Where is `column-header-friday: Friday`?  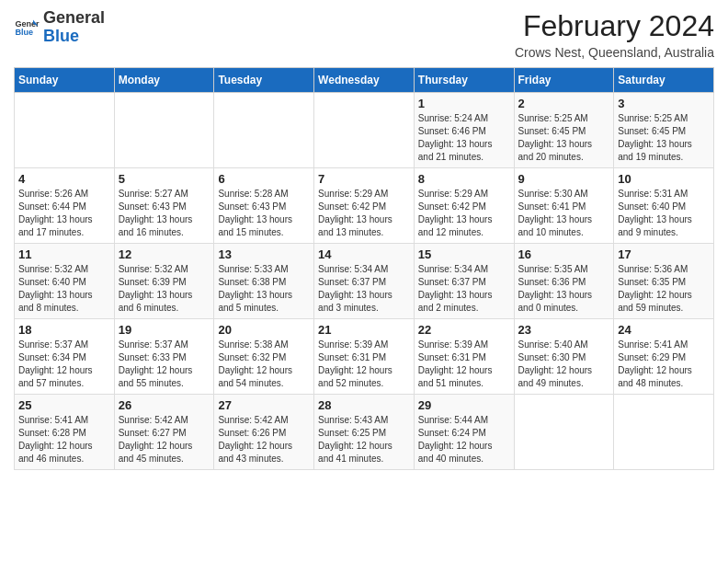
column-header-friday: Friday is located at coordinates (564, 81).